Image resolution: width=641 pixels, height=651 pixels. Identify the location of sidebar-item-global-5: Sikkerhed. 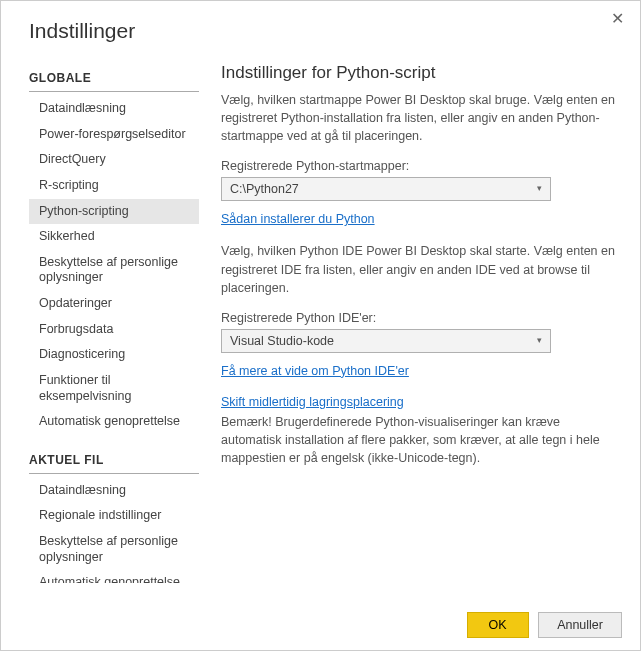
(114, 237).